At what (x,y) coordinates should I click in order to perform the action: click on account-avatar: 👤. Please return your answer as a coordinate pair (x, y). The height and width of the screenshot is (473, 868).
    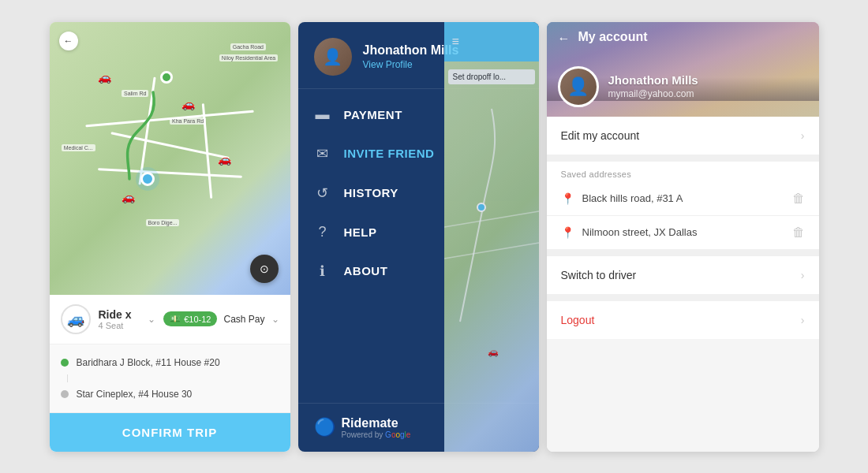
    Looking at the image, I should click on (578, 87).